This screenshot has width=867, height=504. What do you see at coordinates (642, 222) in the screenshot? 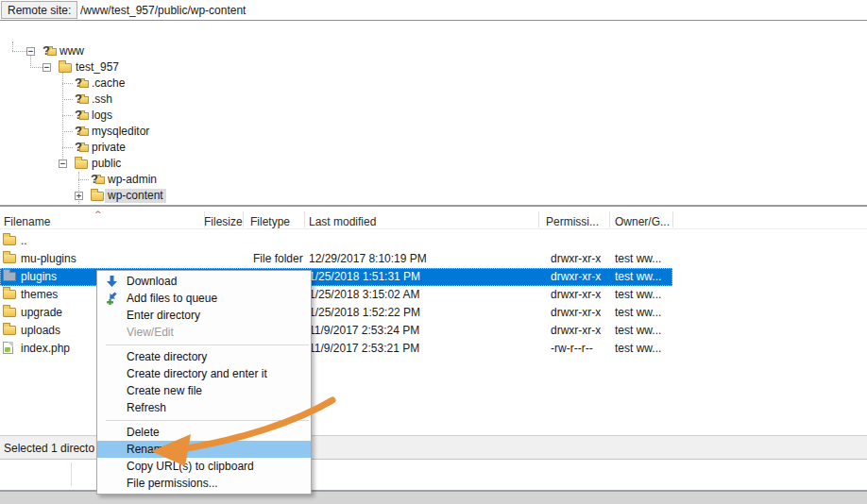
I see `column-header-owner: Owner/G...` at bounding box center [642, 222].